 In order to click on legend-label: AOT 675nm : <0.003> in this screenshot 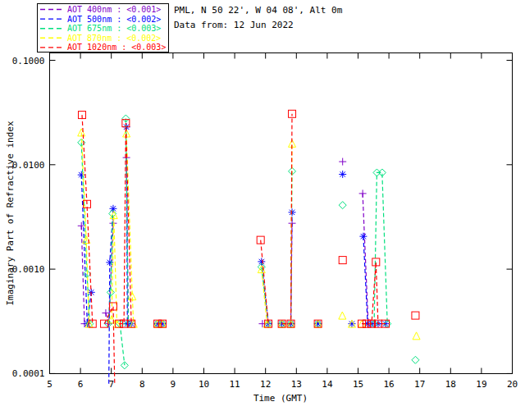, I will do `click(114, 28)`.